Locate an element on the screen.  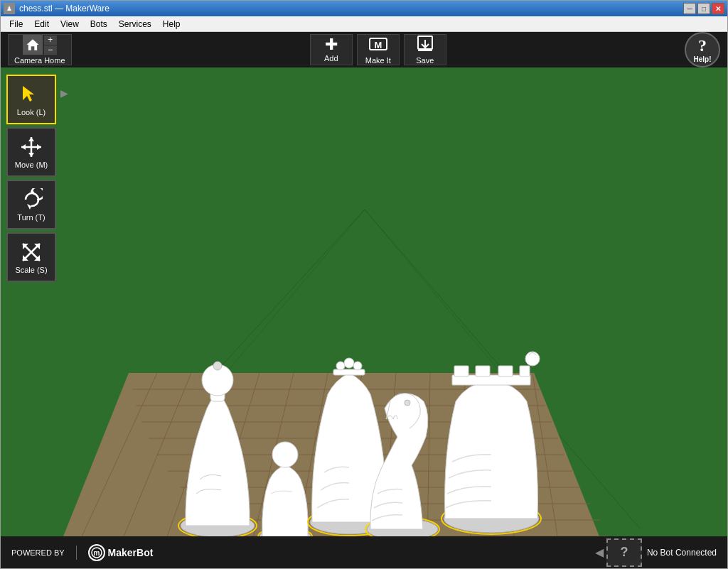
menu-bots: Bots is located at coordinates (99, 24).